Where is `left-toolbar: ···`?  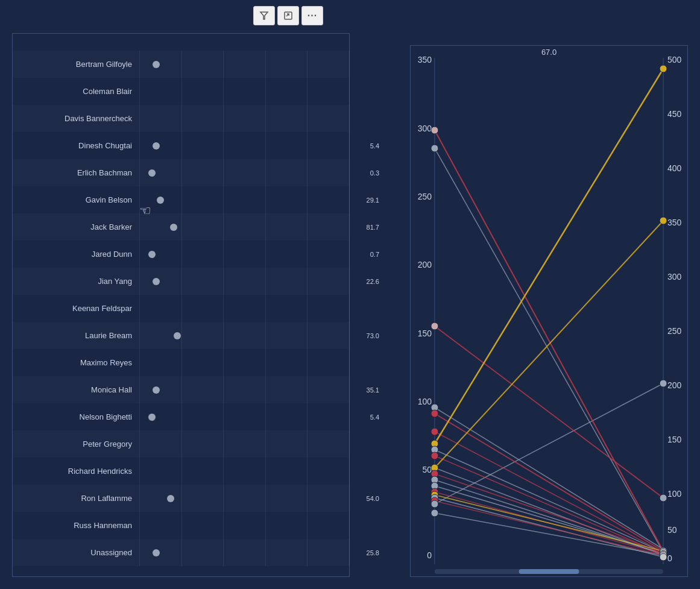 left-toolbar: ··· is located at coordinates (288, 16).